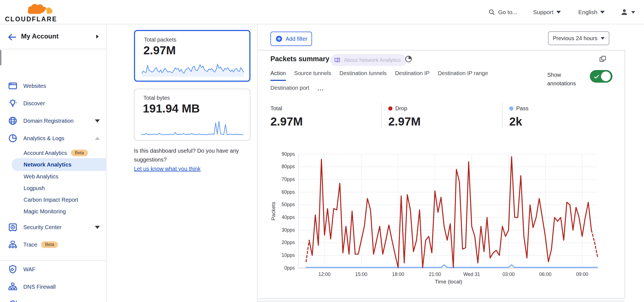 This screenshot has width=644, height=302. I want to click on hierarchy-icon, so click(13, 287).